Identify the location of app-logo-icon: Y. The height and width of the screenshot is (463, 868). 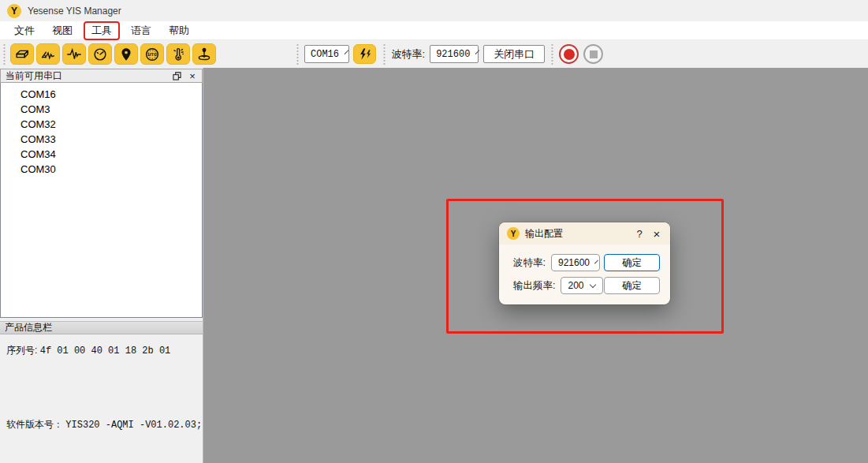
(14, 11).